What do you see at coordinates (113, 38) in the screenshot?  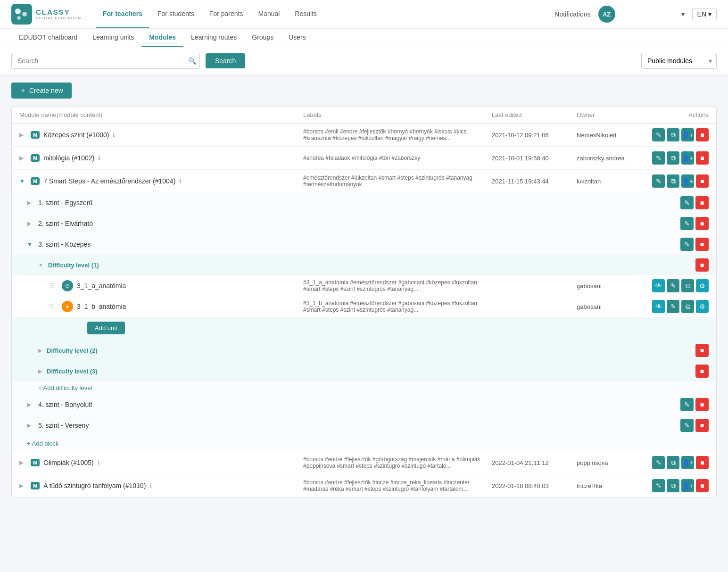 I see `subnav-learning-units: Learning units` at bounding box center [113, 38].